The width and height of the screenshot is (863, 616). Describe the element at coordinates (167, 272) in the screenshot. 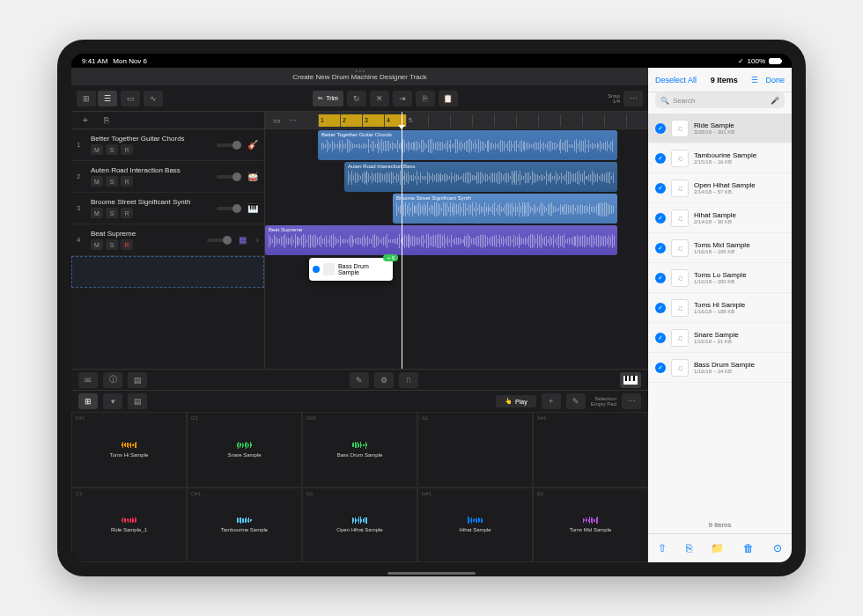

I see `drop-zone` at that location.